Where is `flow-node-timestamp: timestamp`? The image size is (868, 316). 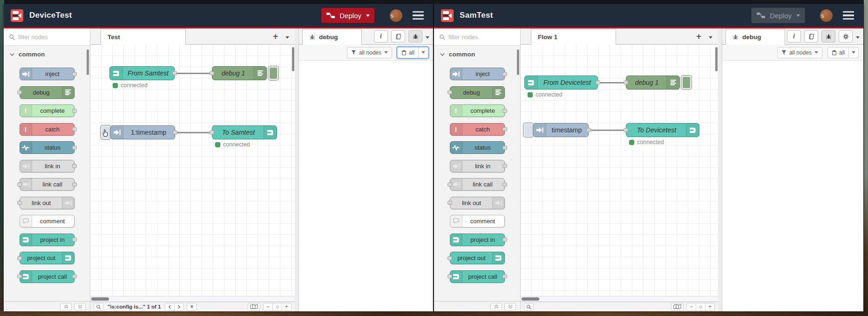
flow-node-timestamp: timestamp is located at coordinates (561, 130).